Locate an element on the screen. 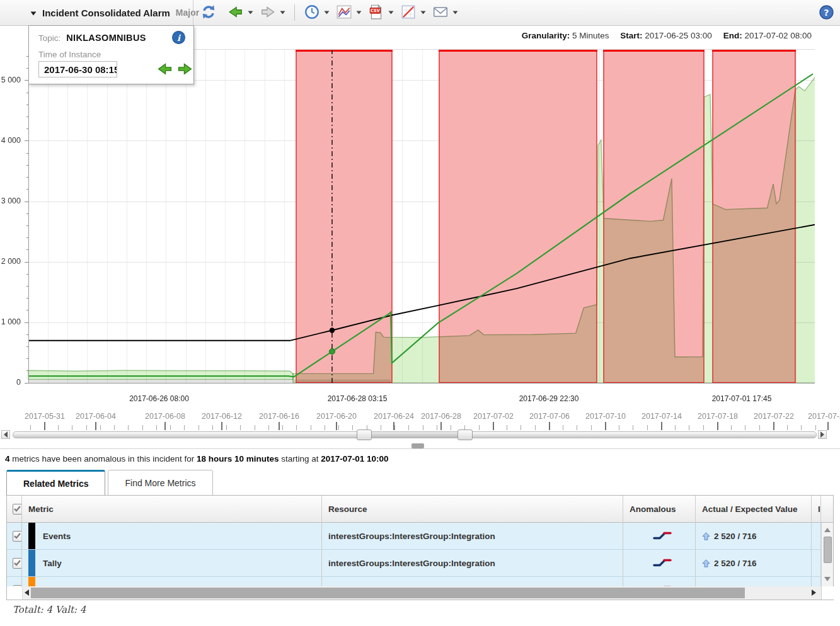 The image size is (840, 626). clock-button is located at coordinates (316, 13).